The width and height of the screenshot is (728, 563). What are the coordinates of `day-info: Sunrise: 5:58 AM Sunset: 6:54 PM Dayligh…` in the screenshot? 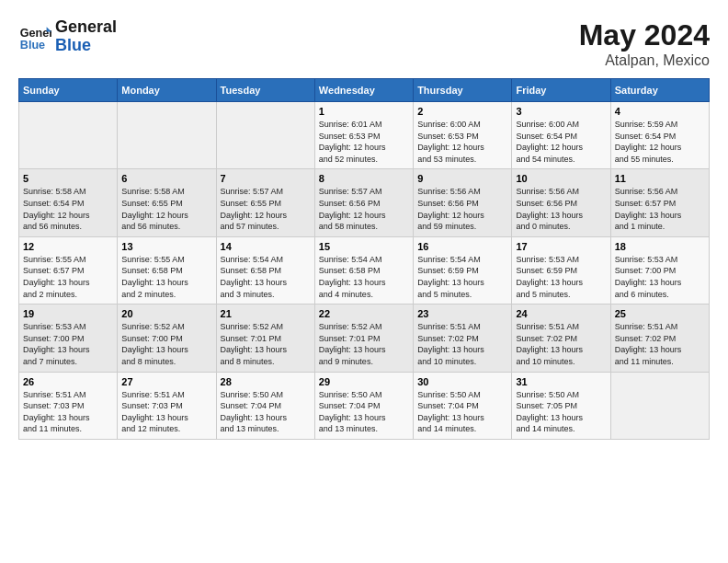 It's located at (68, 209).